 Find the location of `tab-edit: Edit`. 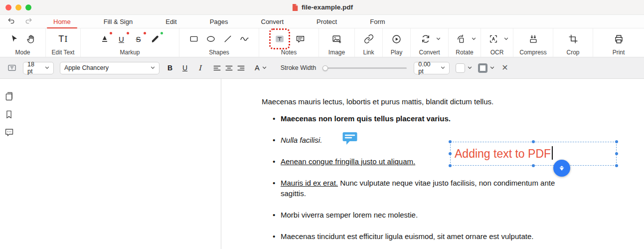

tab-edit: Edit is located at coordinates (171, 21).